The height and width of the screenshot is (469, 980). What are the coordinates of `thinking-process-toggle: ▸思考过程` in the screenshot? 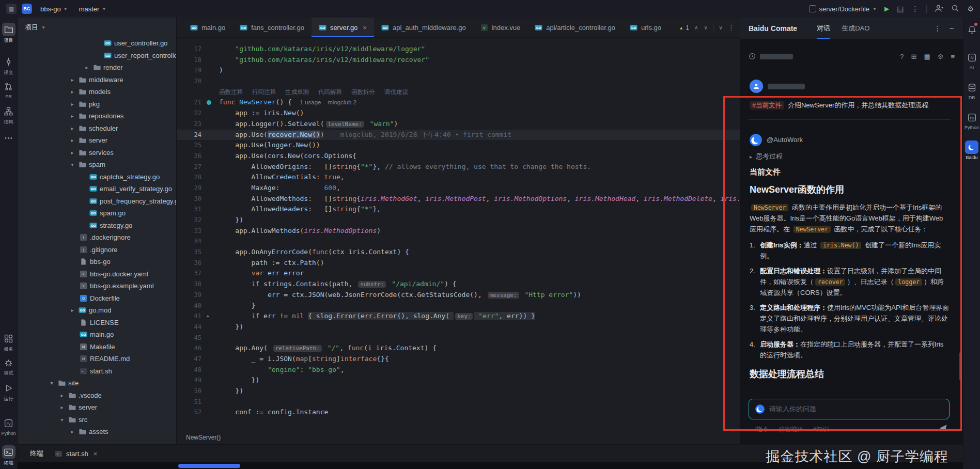 It's located at (849, 157).